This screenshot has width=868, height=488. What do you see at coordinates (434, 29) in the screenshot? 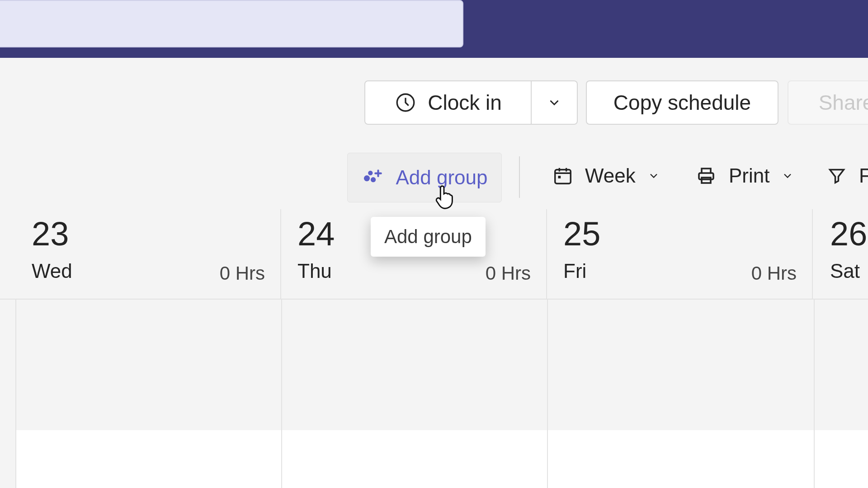
I see `app-header` at bounding box center [434, 29].